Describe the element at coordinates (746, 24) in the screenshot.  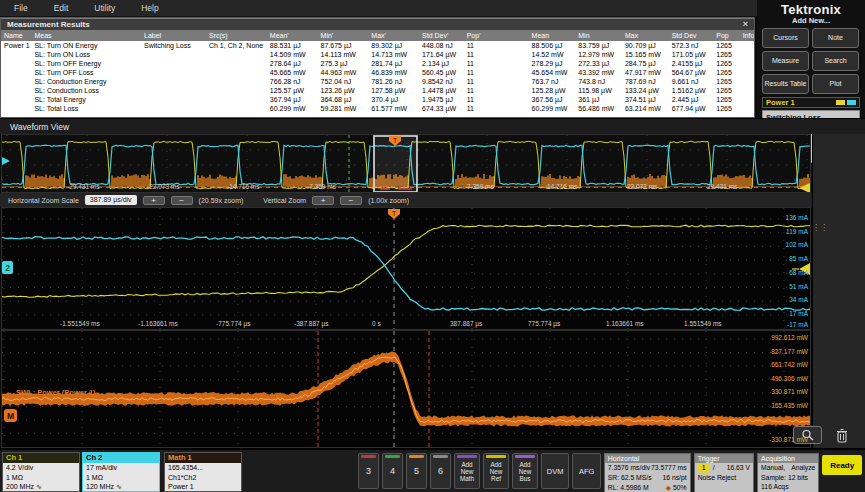
I see `close-icon: ×` at that location.